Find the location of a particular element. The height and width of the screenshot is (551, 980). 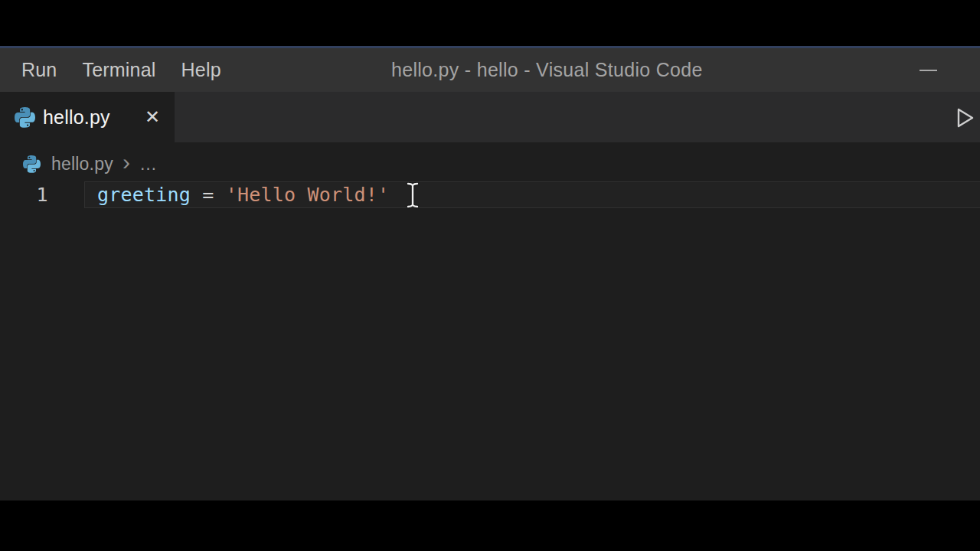

token-variable: greeting is located at coordinates (144, 194).